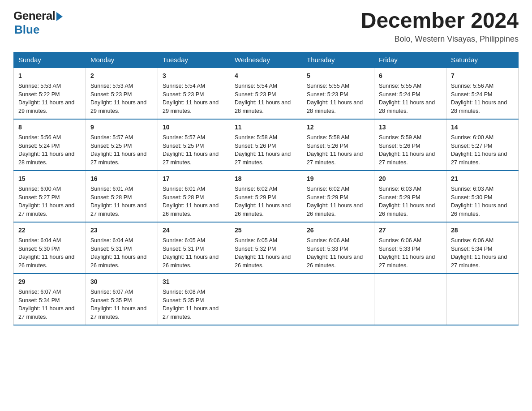  I want to click on day-number: 15, so click(50, 179).